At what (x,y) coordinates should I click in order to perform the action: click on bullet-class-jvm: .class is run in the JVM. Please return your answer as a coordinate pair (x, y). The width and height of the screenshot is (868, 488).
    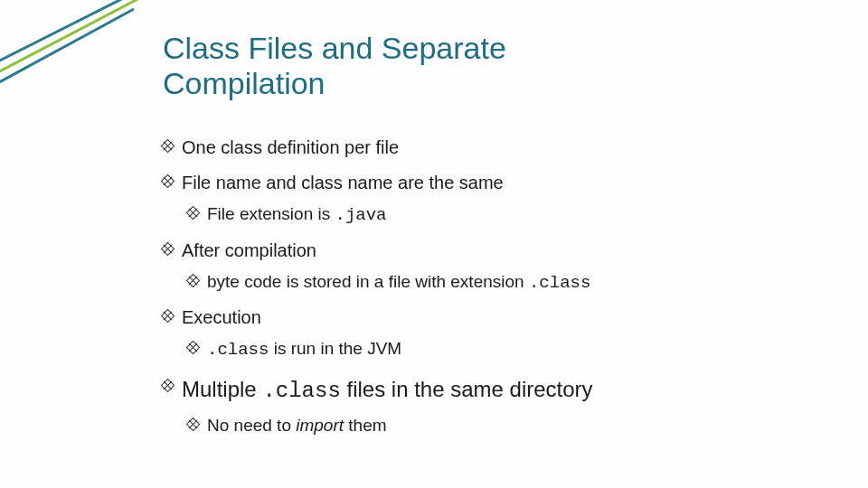
    Looking at the image, I should click on (501, 350).